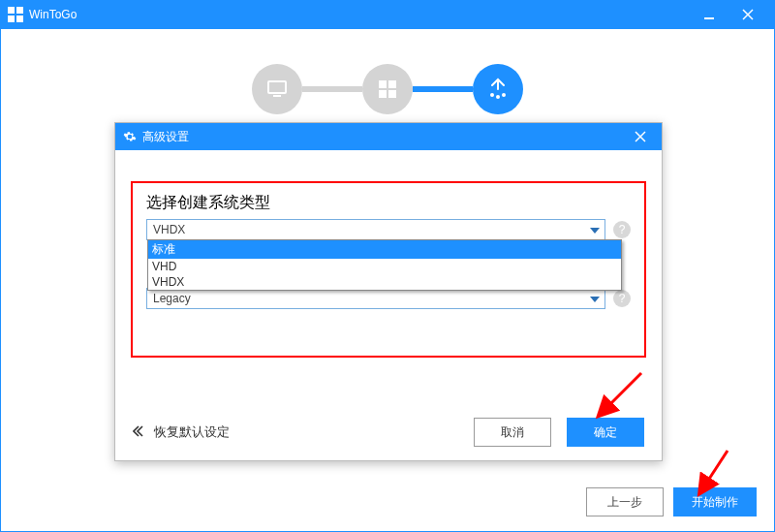 The width and height of the screenshot is (775, 532). Describe the element at coordinates (169, 230) in the screenshot. I see `system-type-value: VHDX` at that location.